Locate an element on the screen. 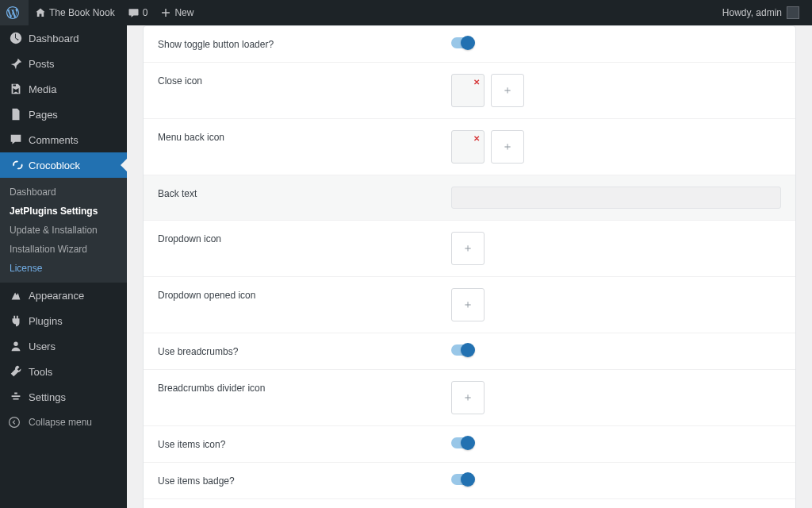  site-name-link: The Book Nook is located at coordinates (75, 13).